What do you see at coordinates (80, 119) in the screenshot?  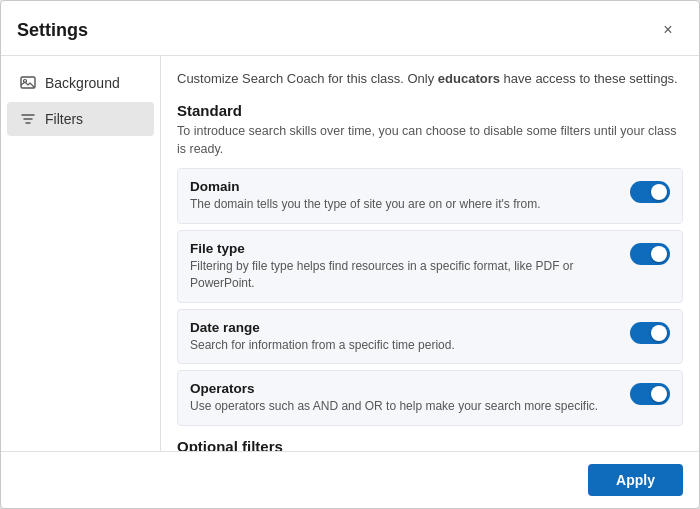 I see `sidebar-item-filters: Filters` at bounding box center [80, 119].